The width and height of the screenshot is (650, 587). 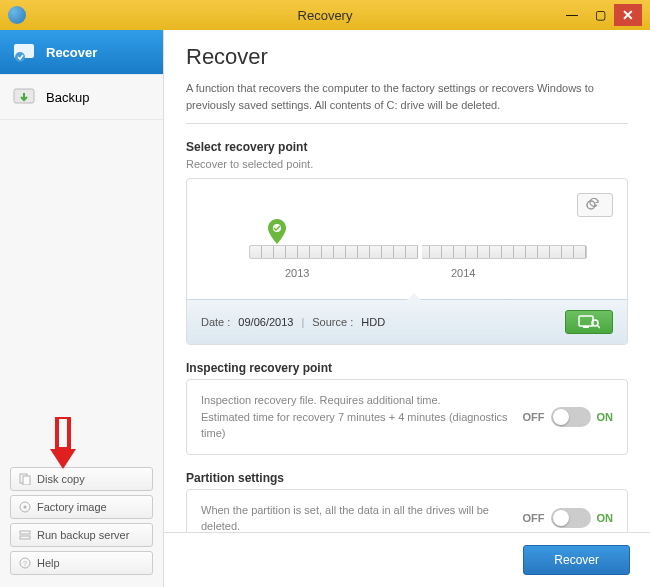 What do you see at coordinates (600, 15) in the screenshot?
I see `maximize-button: ▢` at bounding box center [600, 15].